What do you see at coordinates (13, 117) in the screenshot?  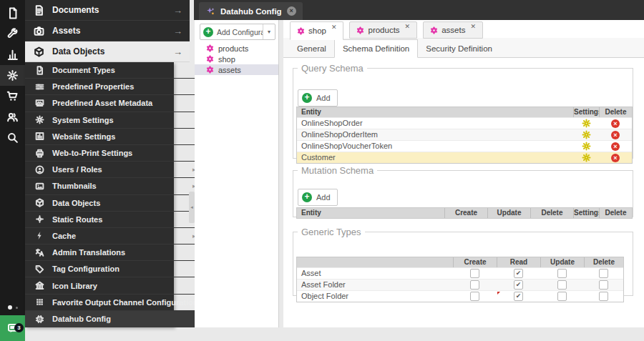 I see `rail-item-users` at bounding box center [13, 117].